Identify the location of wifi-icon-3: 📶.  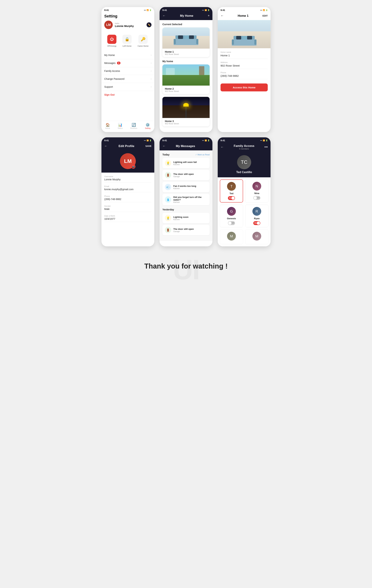
(264, 10).